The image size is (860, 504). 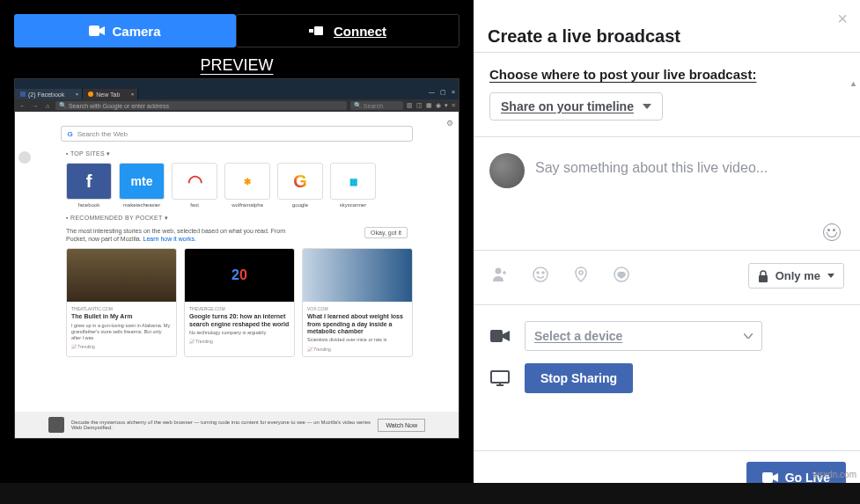 What do you see at coordinates (125, 31) in the screenshot?
I see `camera-tab: Camera` at bounding box center [125, 31].